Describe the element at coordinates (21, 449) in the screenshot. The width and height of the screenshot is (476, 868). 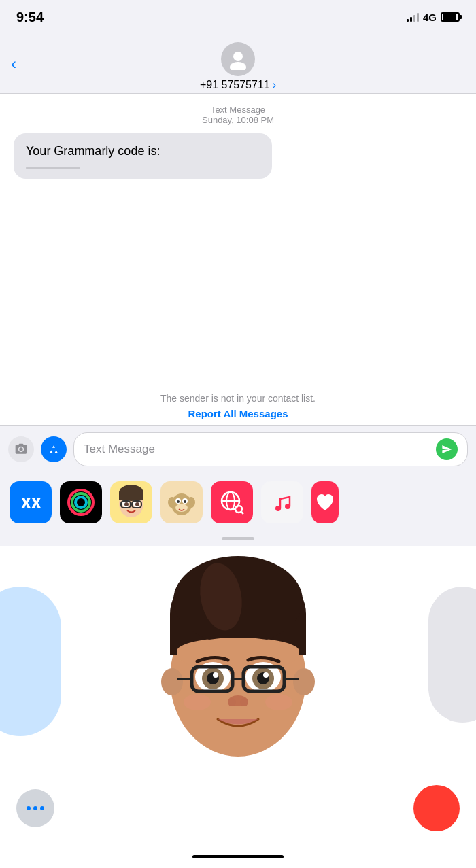
I see `camera-icon` at that location.